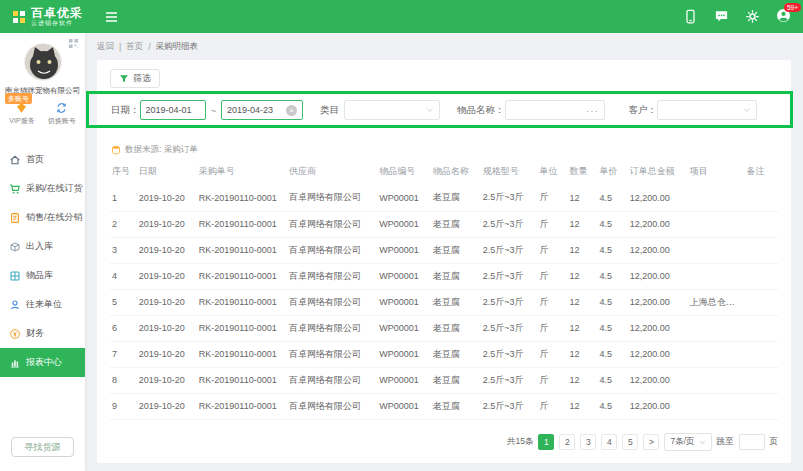 The width and height of the screenshot is (803, 471). I want to click on date-from-input, so click(173, 110).